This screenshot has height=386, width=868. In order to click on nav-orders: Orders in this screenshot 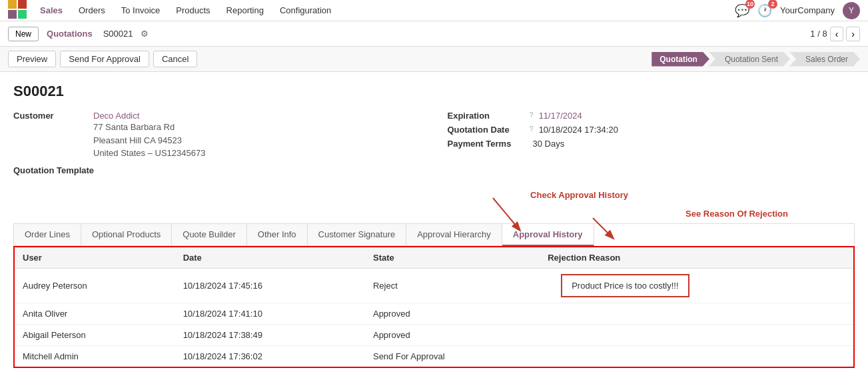, I will do `click(92, 11)`.